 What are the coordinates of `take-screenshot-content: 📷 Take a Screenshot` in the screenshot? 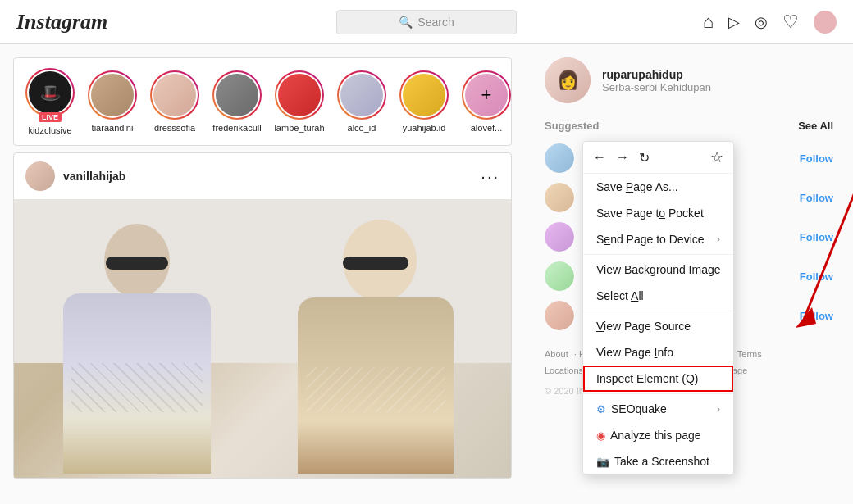 It's located at (653, 461).